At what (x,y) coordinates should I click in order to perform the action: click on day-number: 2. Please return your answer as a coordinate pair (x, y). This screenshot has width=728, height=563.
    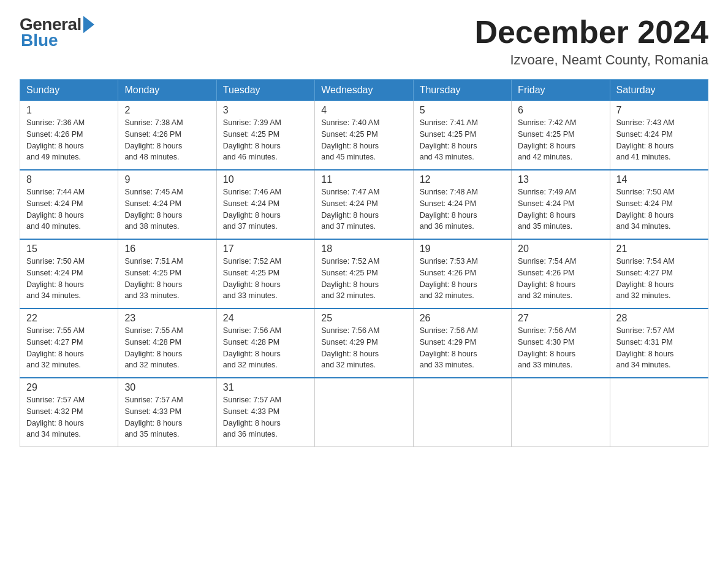
    Looking at the image, I should click on (167, 110).